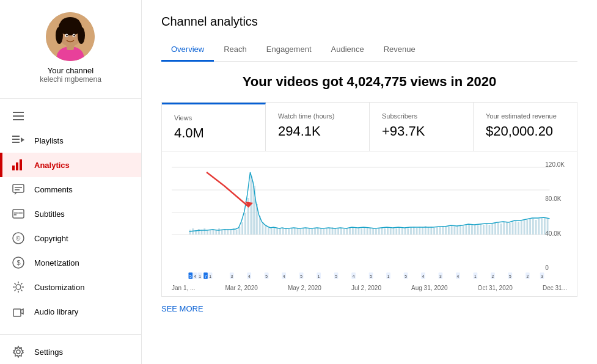  Describe the element at coordinates (369, 127) in the screenshot. I see `metric-cards: Views 4.0M Watch time (hours) 294.1K Sub…` at that location.